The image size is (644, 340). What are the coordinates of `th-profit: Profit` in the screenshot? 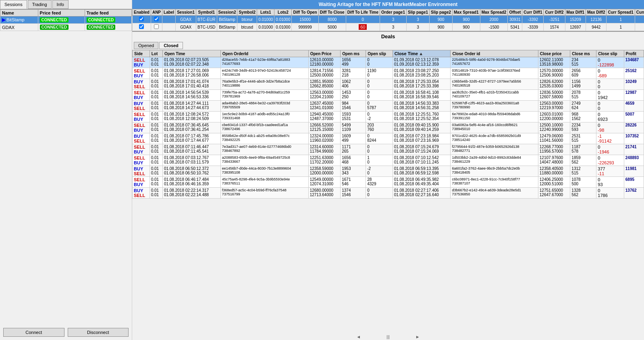 It's located at (634, 54).